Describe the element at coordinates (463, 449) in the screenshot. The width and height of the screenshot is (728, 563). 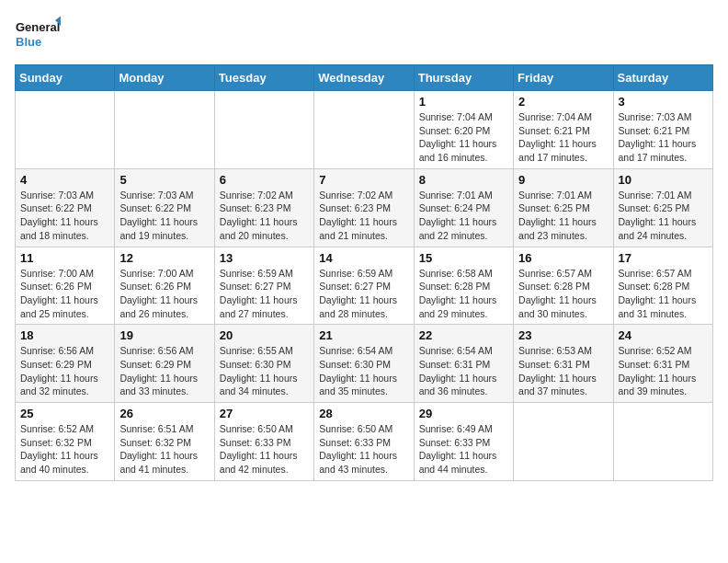
I see `day-info: Sunrise: 6:49 AMSunset: 6:33 PMDaylight:…` at that location.